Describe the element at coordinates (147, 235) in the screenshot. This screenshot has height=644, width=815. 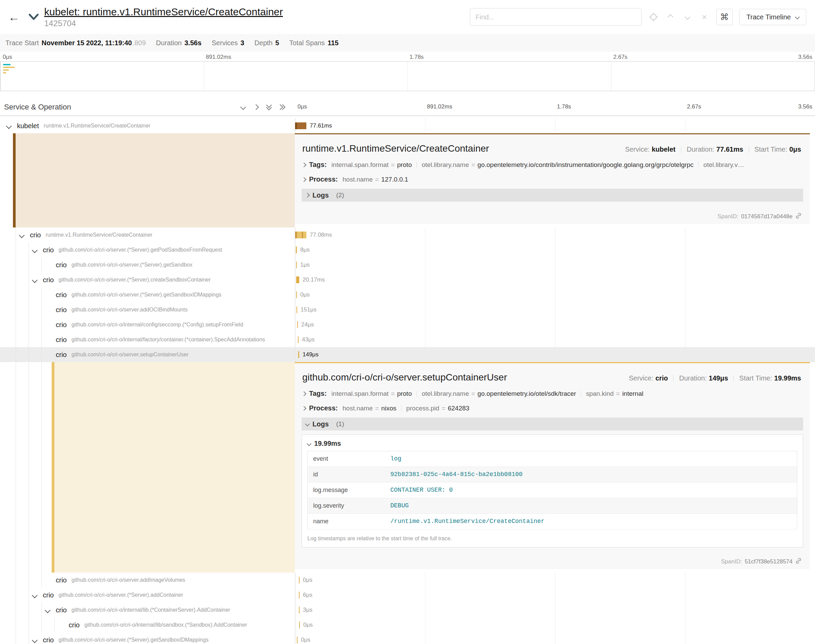
I see `span-name-cell: crio runtime.v1.RuntimeService/CreateCon…` at that location.